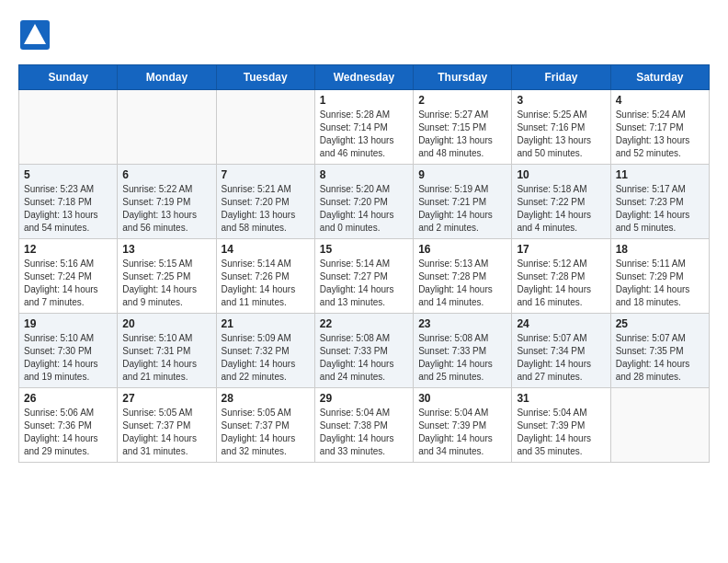 This screenshot has width=728, height=563. I want to click on day-number: 24, so click(561, 324).